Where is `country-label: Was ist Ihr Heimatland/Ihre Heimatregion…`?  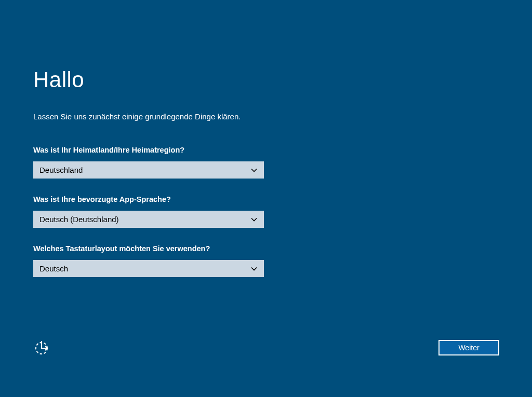
country-label: Was ist Ihr Heimatland/Ihre Heimatregion… is located at coordinates (267, 150).